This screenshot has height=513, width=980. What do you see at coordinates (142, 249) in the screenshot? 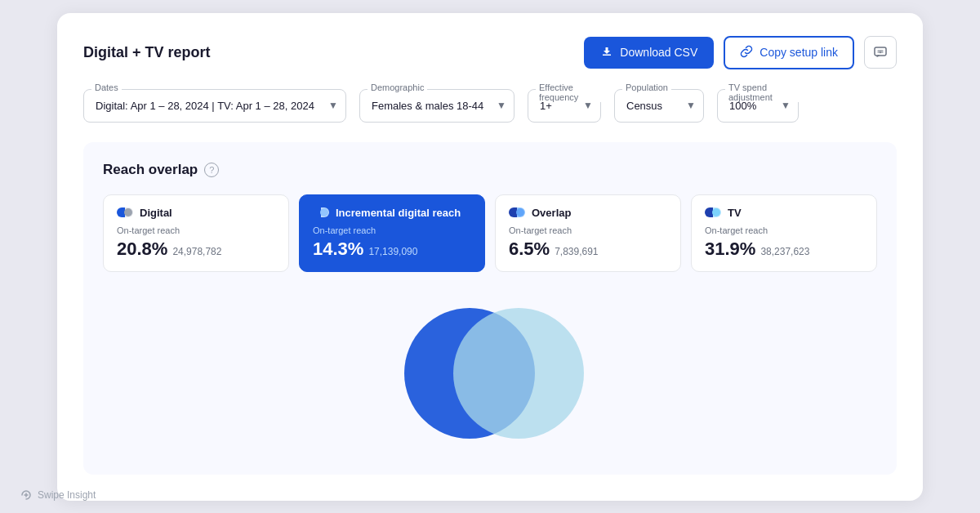
I see `digital-card-percent: 20.8%` at bounding box center [142, 249].